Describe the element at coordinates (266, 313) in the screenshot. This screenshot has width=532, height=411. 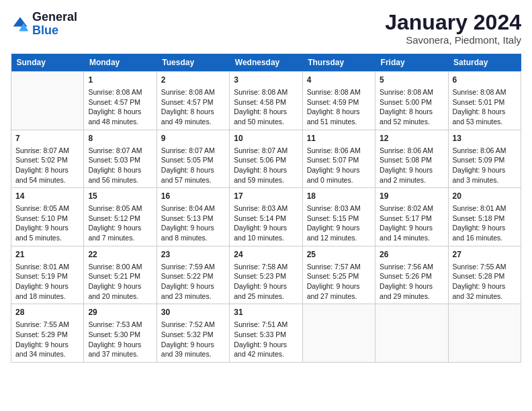
I see `day-number: 31` at that location.